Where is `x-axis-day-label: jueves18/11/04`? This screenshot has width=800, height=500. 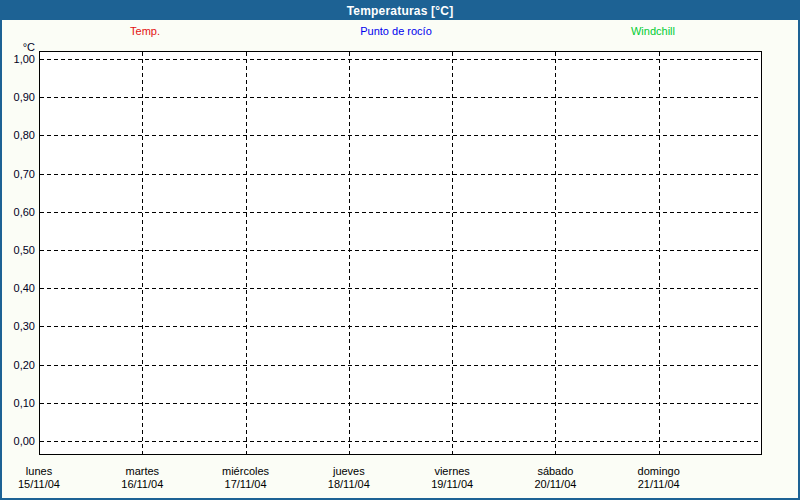 x-axis-day-label: jueves18/11/04 is located at coordinates (349, 478).